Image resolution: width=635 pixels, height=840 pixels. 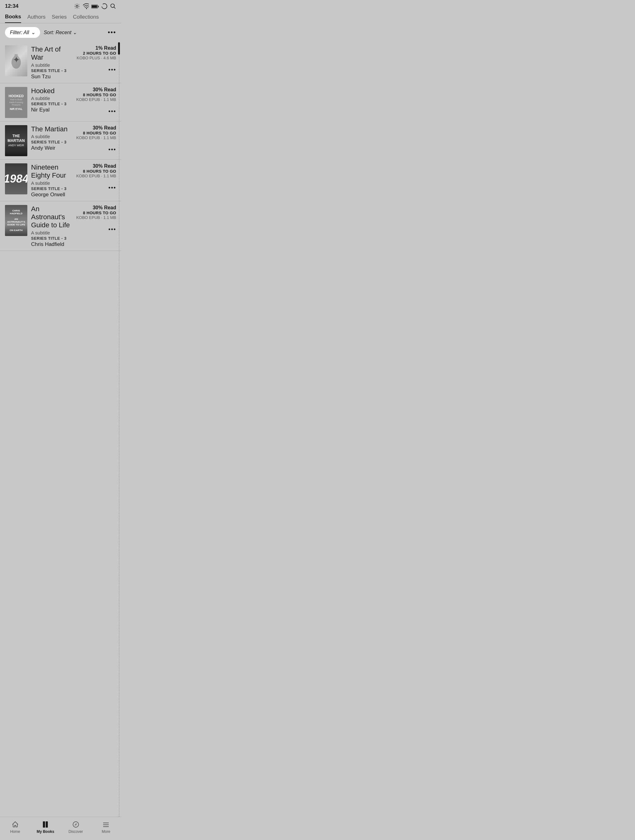 What do you see at coordinates (15, 824) in the screenshot?
I see `home-icon` at bounding box center [15, 824].